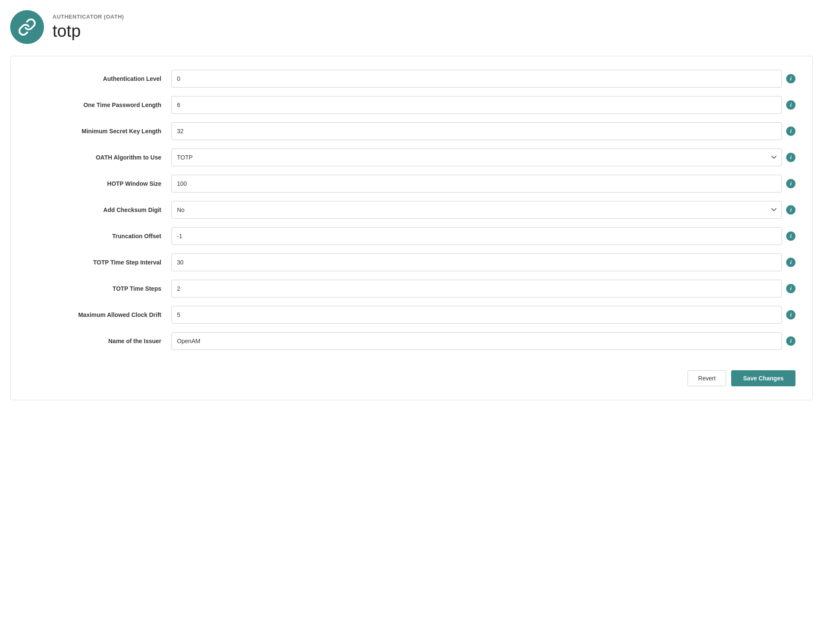  I want to click on control-wrapper-totp-time-step-interval: i, so click(483, 262).